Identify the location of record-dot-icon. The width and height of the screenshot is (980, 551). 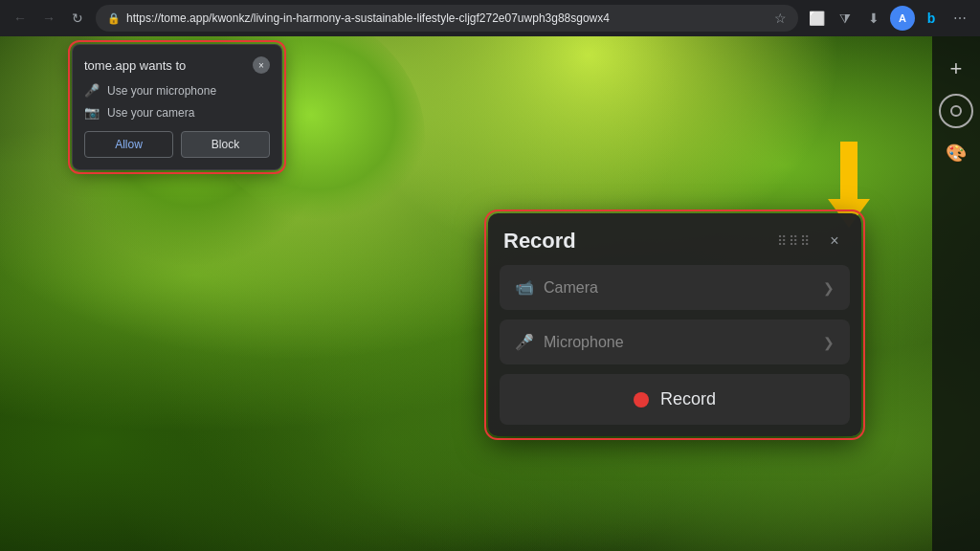
(641, 400).